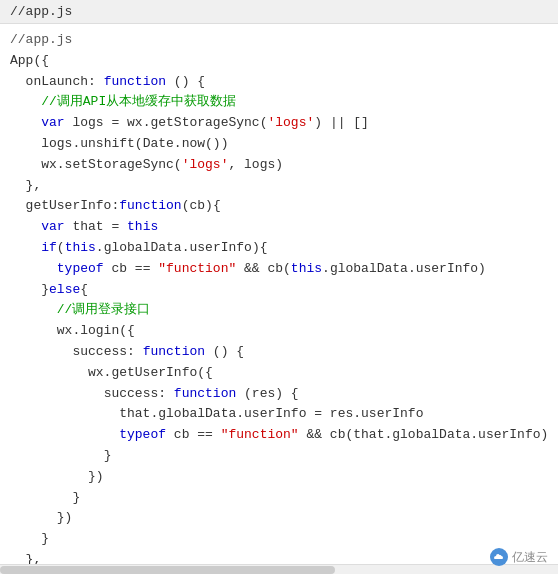 The image size is (558, 574). What do you see at coordinates (49, 248) in the screenshot?
I see `keyword: if` at bounding box center [49, 248].